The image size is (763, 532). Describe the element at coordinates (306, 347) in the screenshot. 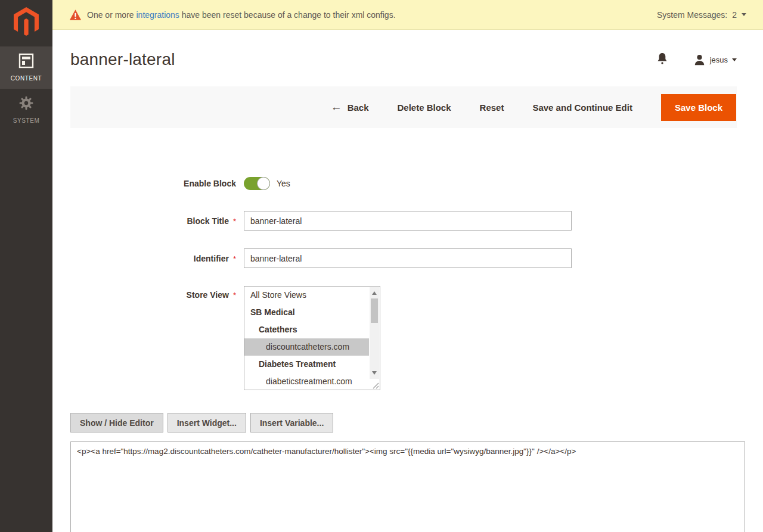

I see `store-view-option-selected: discountcatheters.com` at that location.